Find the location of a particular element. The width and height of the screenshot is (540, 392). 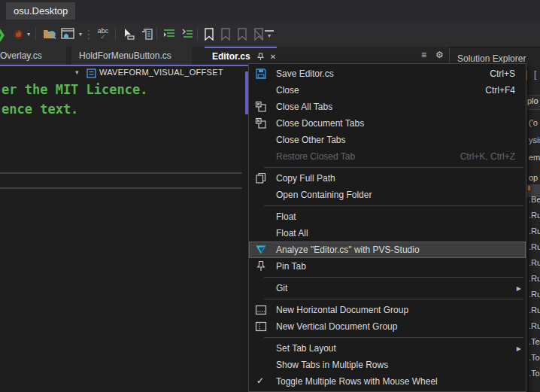

tab-label: Editor.cs is located at coordinates (232, 56).